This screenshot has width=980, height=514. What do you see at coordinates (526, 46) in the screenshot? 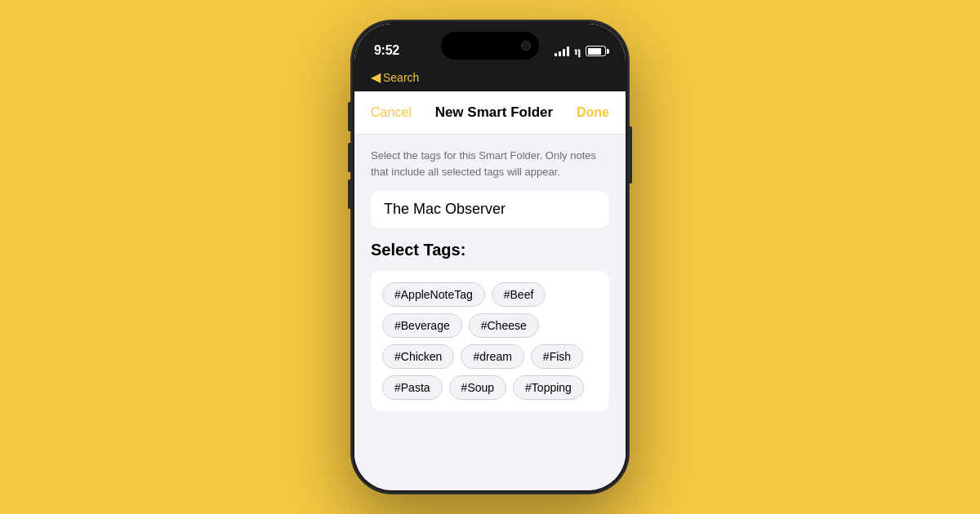
I see `camera-dot` at bounding box center [526, 46].